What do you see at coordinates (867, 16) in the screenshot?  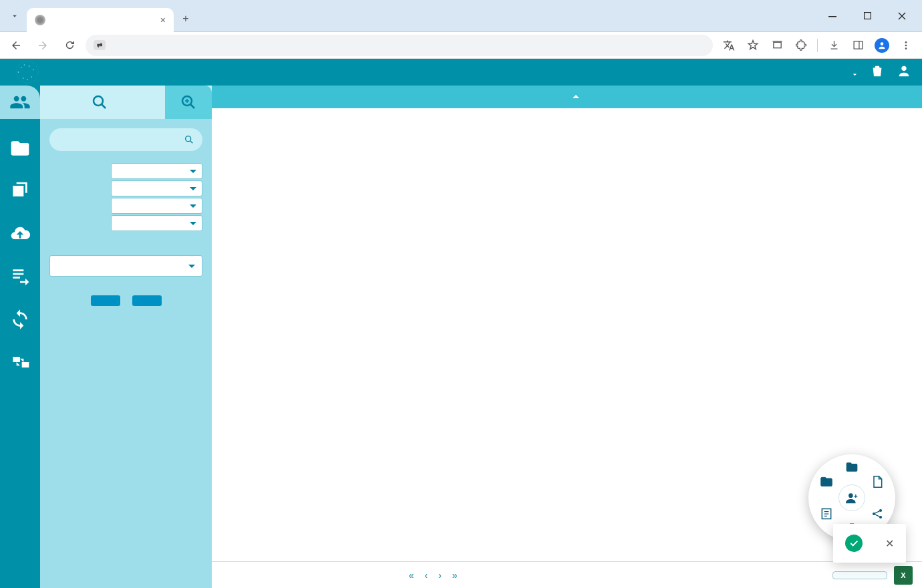 I see `maximize-button` at bounding box center [867, 16].